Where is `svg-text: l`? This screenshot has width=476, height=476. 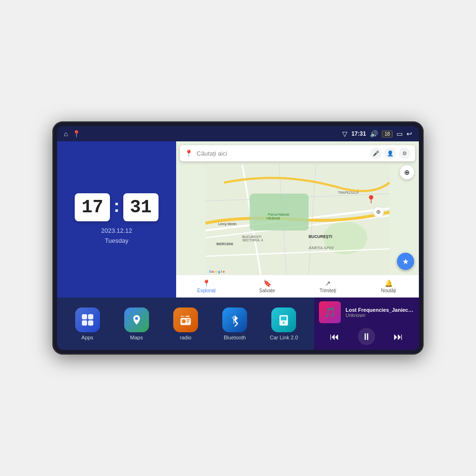
svg-text: l is located at coordinates (221, 271).